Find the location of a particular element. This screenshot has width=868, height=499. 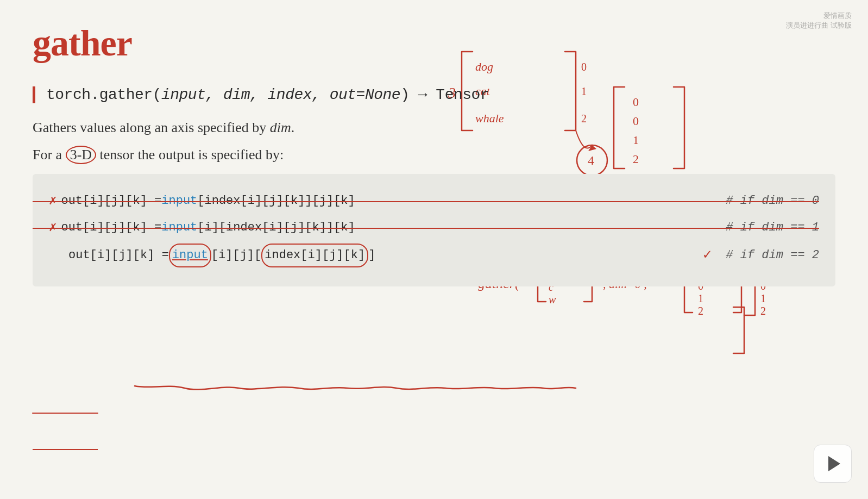

code-line-2-start: out[i][j][k] = is located at coordinates (111, 228).